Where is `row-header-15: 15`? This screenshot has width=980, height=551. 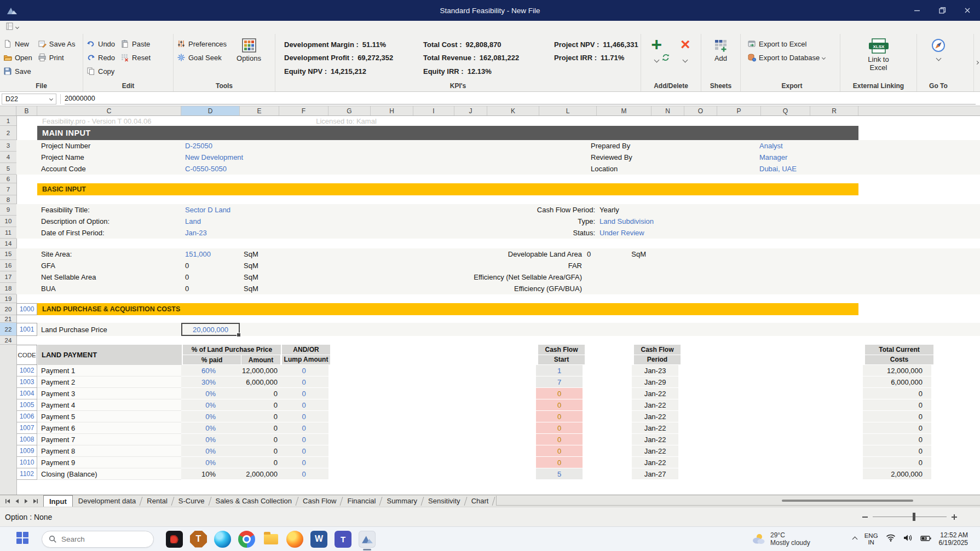
row-header-15: 15 is located at coordinates (8, 254).